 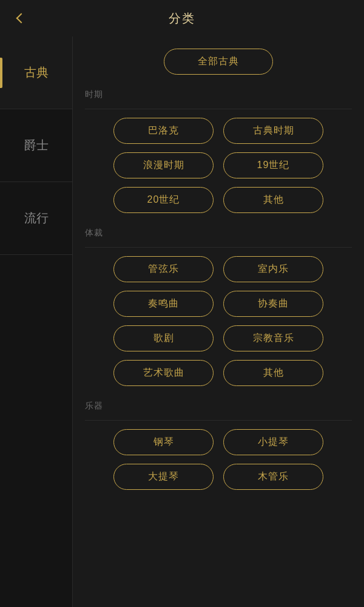 I want to click on romantic-button: 浪漫时期, so click(x=164, y=165).